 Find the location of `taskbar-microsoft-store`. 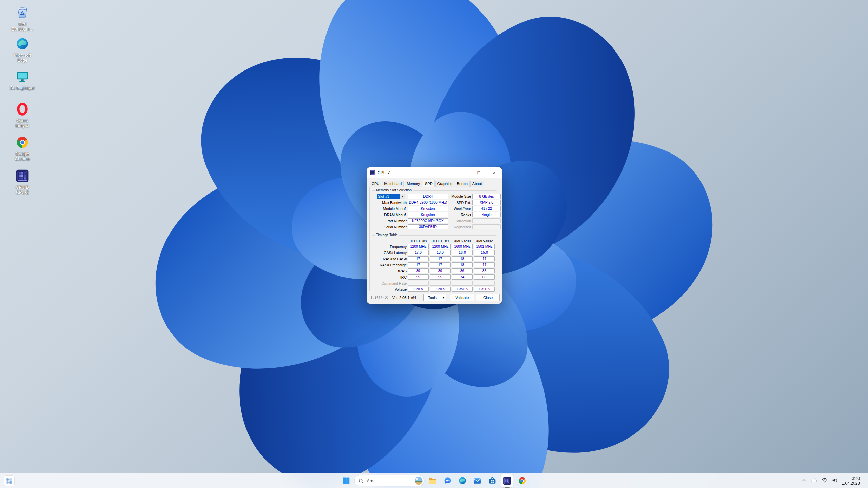

taskbar-microsoft-store is located at coordinates (492, 481).